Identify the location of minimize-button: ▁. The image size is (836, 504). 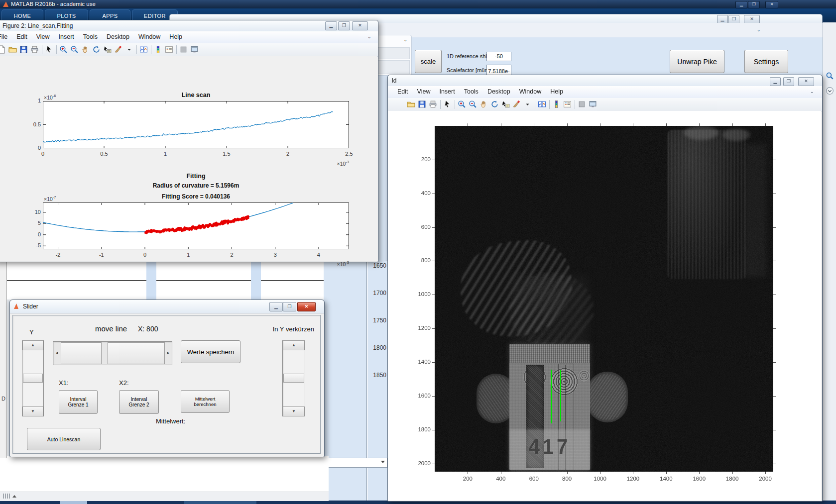
(741, 5).